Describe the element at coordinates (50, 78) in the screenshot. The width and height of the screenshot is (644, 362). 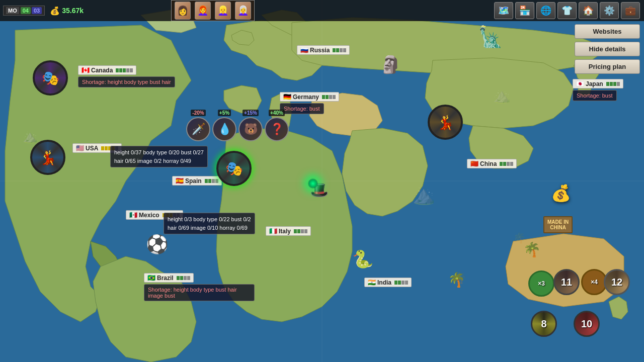
I see `spinner-inner-0: 🎭` at that location.